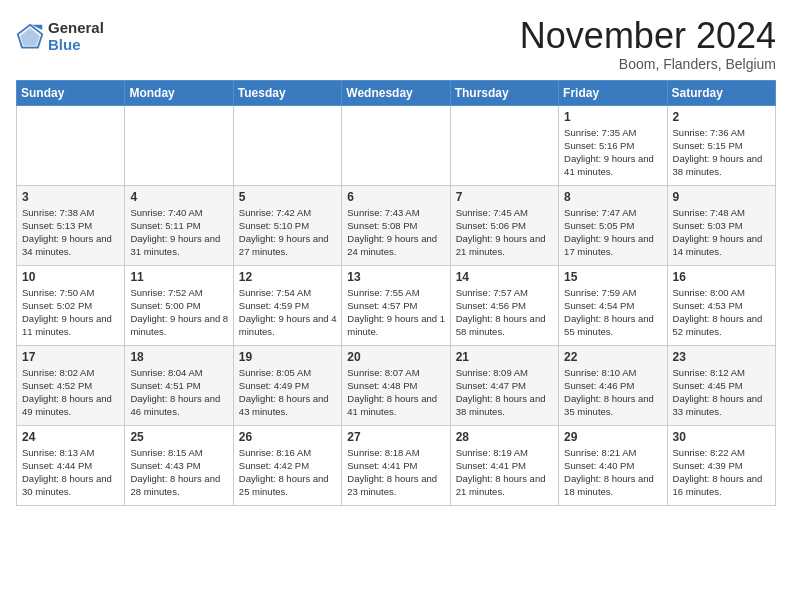 This screenshot has height=612, width=792. What do you see at coordinates (287, 92) in the screenshot?
I see `col-tuesday: Tuesday` at bounding box center [287, 92].